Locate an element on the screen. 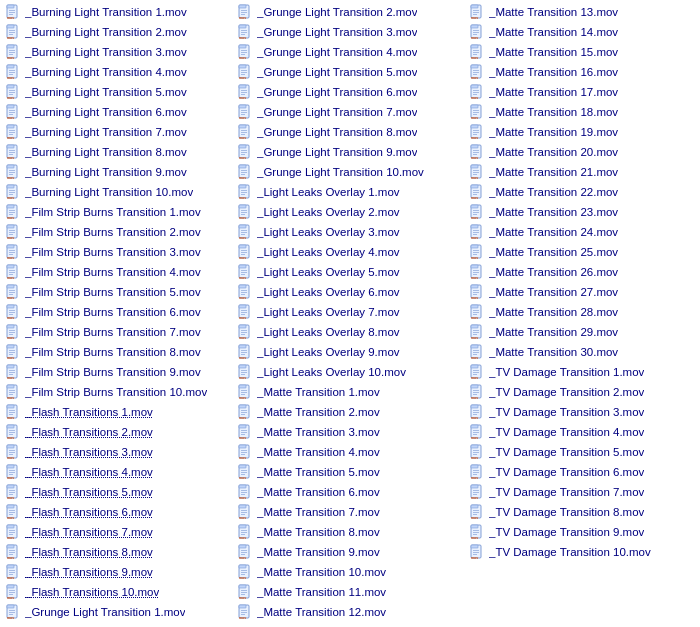 The width and height of the screenshot is (700, 627). list-item: mov _Grunge Light Transition 9.mov is located at coordinates (350, 152).